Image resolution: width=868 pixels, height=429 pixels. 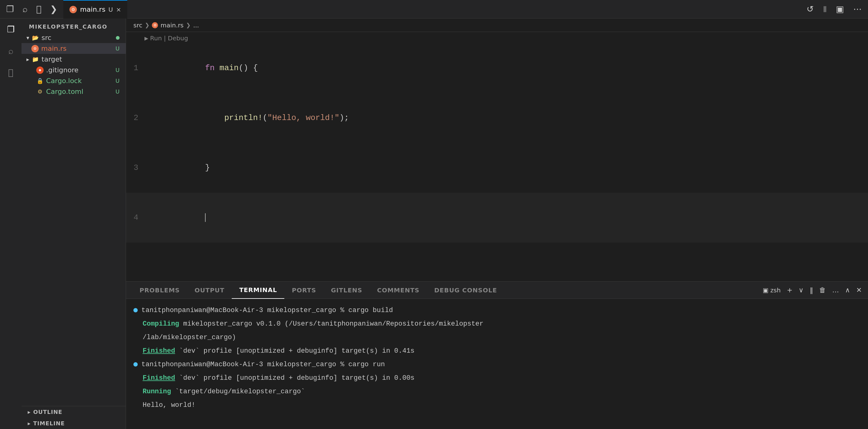 I want to click on breadcrumb-ellipsis: ..., so click(x=196, y=25).